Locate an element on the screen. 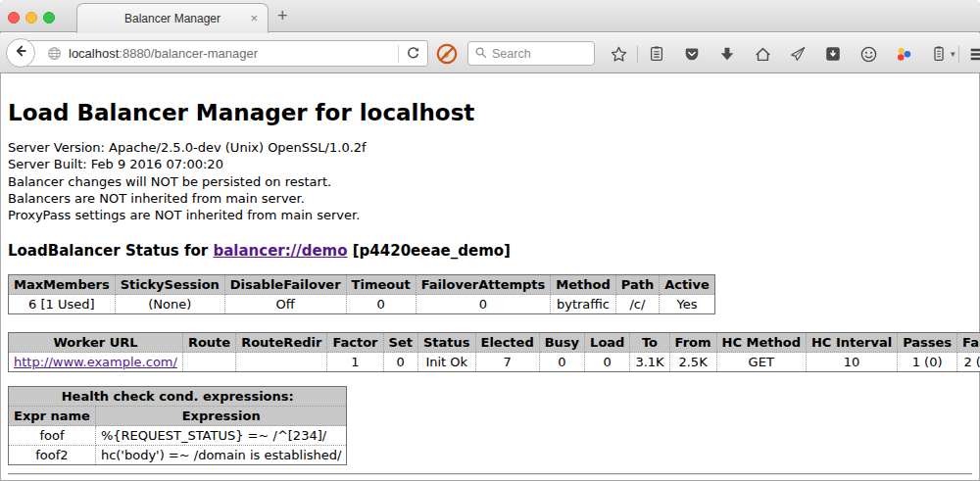 The height and width of the screenshot is (481, 980). url-text: localhost:8880/balancer-manager is located at coordinates (163, 53).